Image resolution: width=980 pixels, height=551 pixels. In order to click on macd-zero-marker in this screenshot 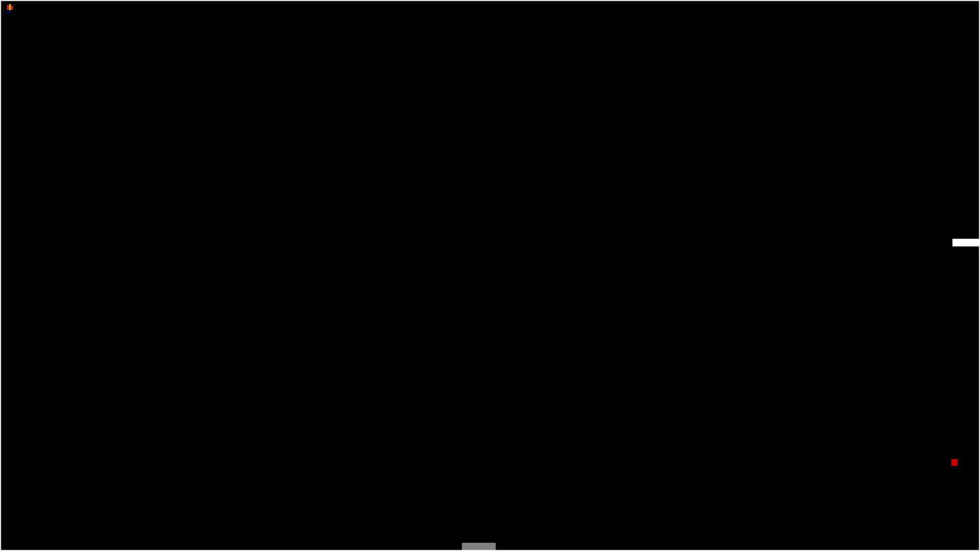, I will do `click(954, 462)`.